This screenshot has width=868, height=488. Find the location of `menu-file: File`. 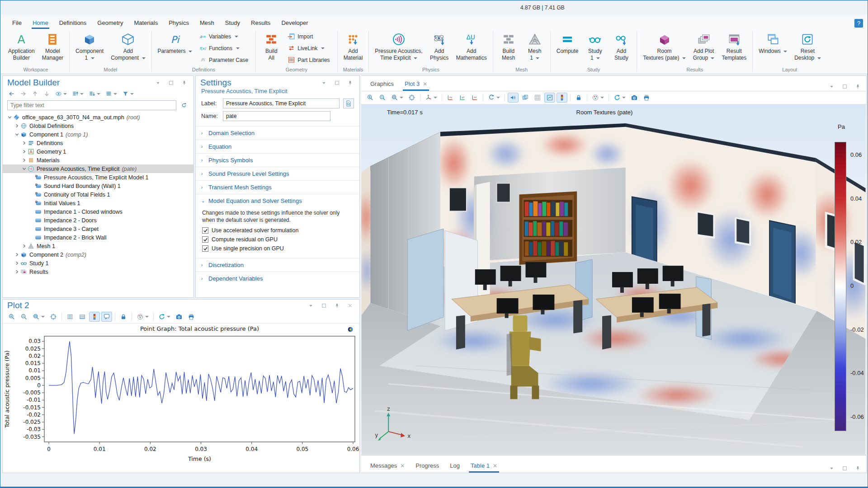

menu-file: File is located at coordinates (17, 23).